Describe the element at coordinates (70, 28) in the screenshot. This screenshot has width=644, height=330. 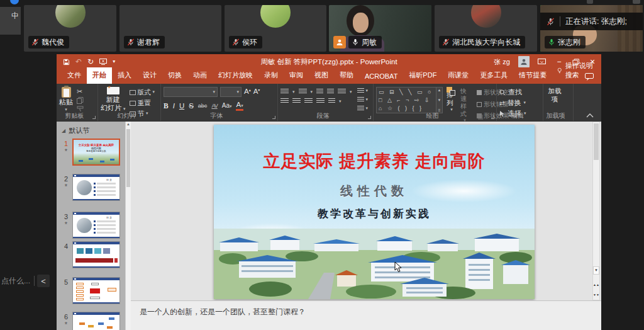
I see `video-tile: 魏代俊` at that location.